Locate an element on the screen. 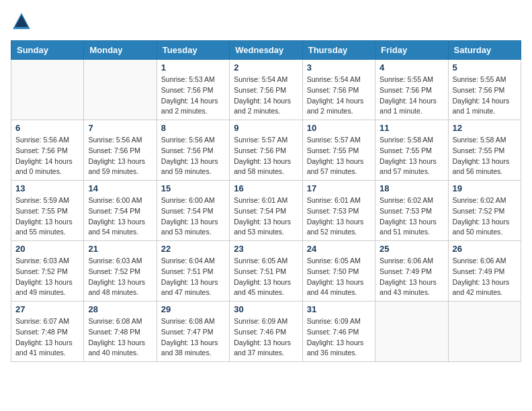 This screenshot has height=411, width=532. day-number: 20 is located at coordinates (47, 248).